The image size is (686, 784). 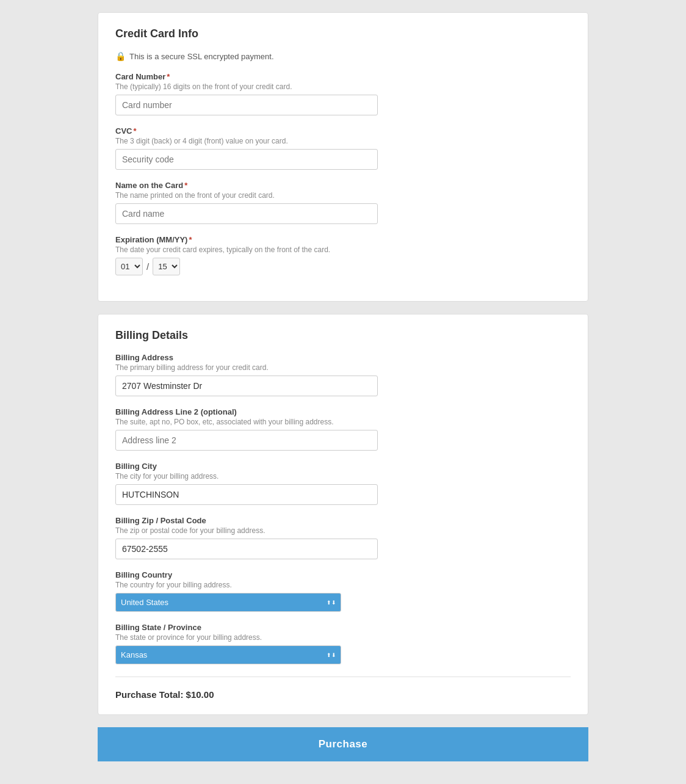 What do you see at coordinates (228, 602) in the screenshot?
I see `billing-country-select-wrapper: United States Canada United Kingdom Aust…` at bounding box center [228, 602].